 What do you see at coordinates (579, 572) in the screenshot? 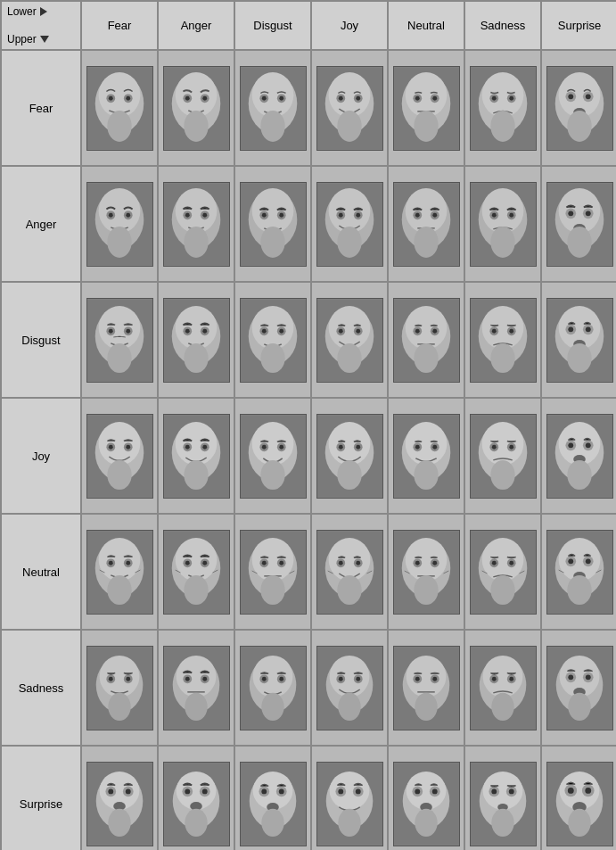
I see `cell-neutral-surprise` at bounding box center [579, 572].